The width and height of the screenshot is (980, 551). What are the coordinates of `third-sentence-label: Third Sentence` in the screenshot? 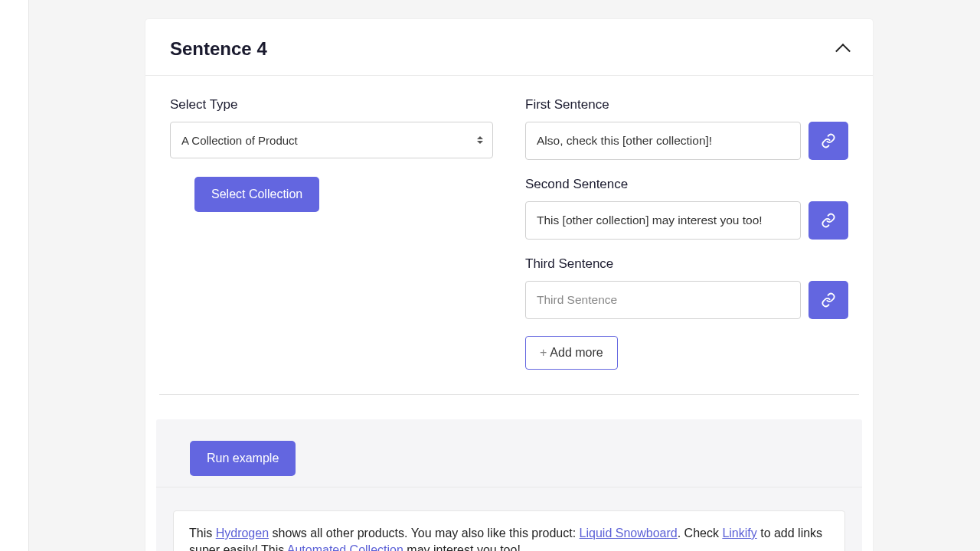 It's located at (687, 264).